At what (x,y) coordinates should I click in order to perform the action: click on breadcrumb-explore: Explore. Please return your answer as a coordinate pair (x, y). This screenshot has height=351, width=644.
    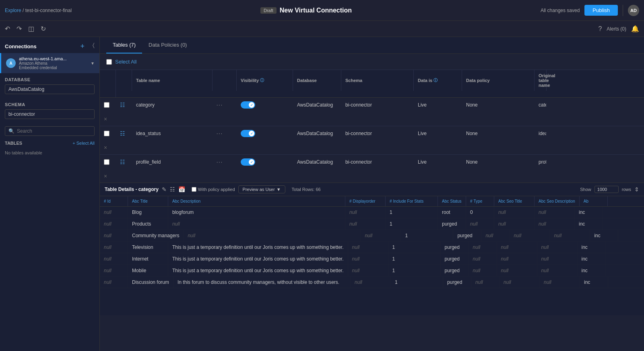
    Looking at the image, I should click on (13, 10).